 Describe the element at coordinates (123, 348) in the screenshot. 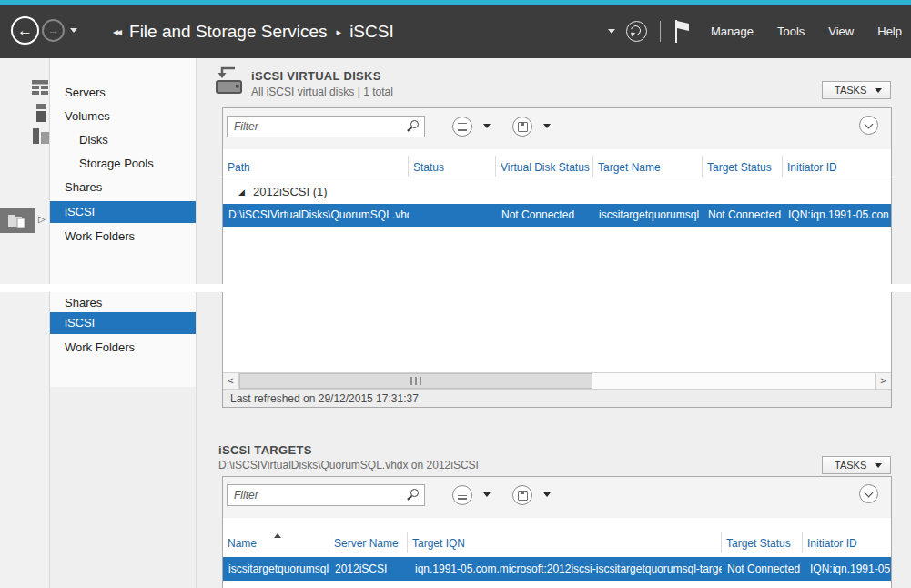

I see `nav-item-work-folders-2: Work Folders` at that location.